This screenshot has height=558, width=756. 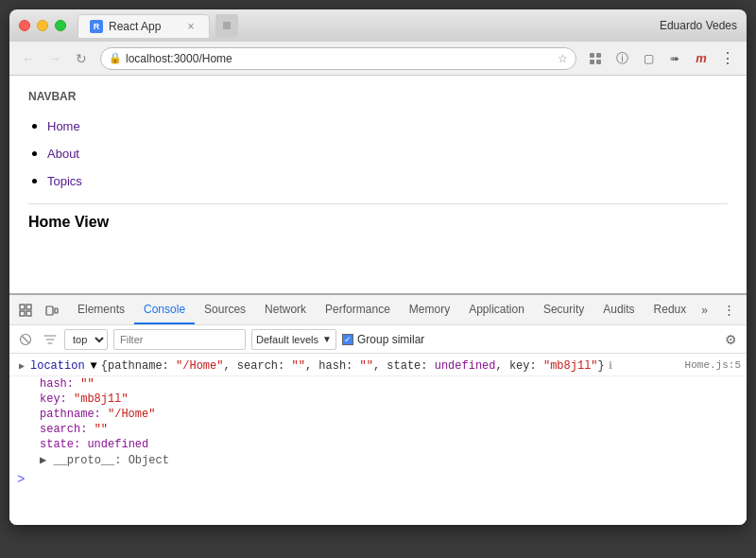 I want to click on refresh-button: ↻, so click(x=81, y=59).